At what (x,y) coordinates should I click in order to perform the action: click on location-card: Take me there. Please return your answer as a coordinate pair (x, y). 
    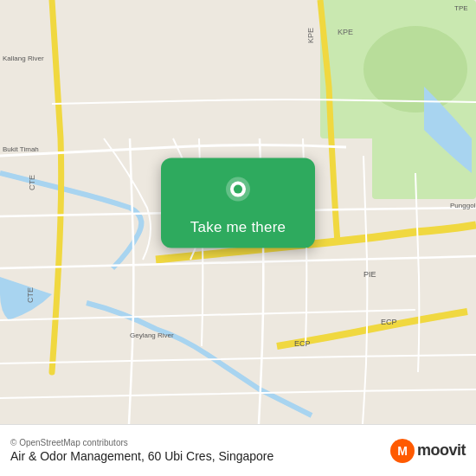
    Looking at the image, I should click on (238, 203).